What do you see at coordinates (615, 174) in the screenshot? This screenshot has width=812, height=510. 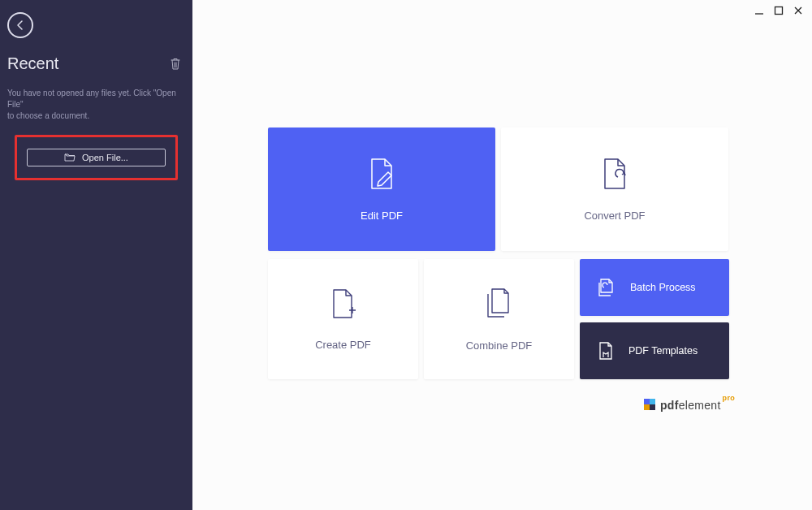 I see `convert-pdf-icon` at bounding box center [615, 174].